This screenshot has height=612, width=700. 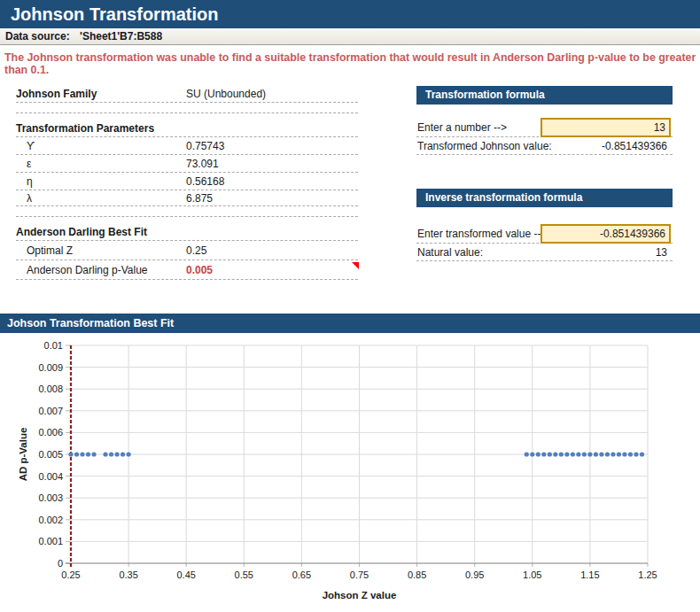 What do you see at coordinates (482, 234) in the screenshot?
I see `enter-transformed-label: Enter transformed value -->` at bounding box center [482, 234].